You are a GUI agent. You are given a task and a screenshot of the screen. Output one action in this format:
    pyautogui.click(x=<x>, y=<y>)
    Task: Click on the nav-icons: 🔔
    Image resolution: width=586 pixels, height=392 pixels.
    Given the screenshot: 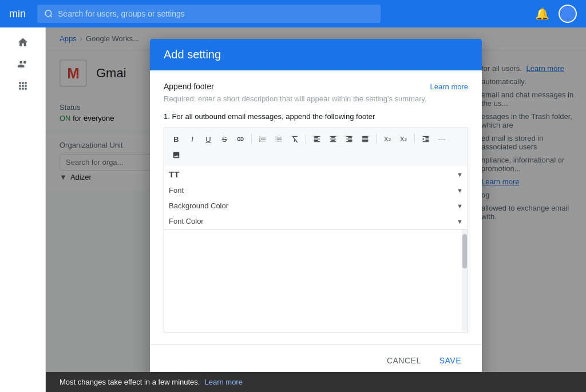 What is the action you would take?
    pyautogui.click(x=556, y=14)
    